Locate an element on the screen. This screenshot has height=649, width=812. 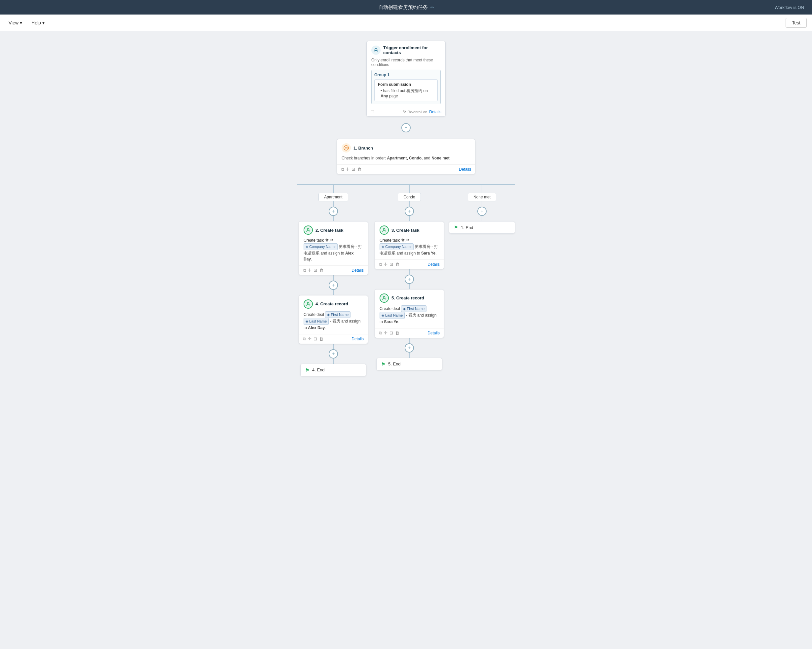
trigger-card-header: Trigger enrollment for contacts is located at coordinates (406, 50).